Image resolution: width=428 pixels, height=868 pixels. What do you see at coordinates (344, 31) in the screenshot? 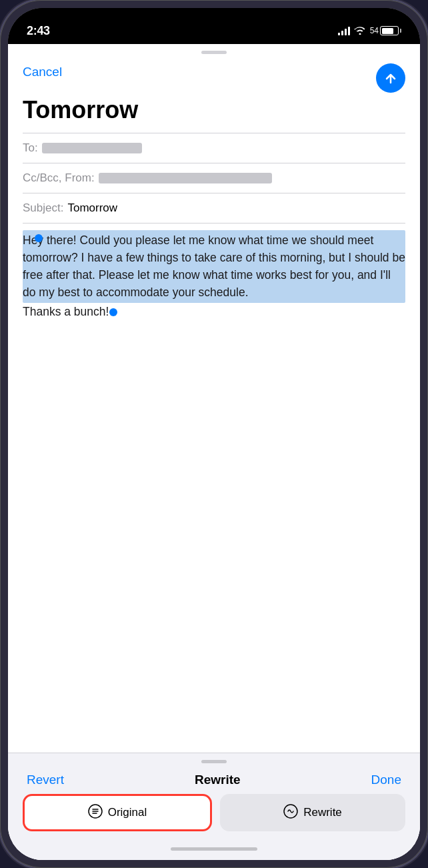
I see `signal-icon` at bounding box center [344, 31].